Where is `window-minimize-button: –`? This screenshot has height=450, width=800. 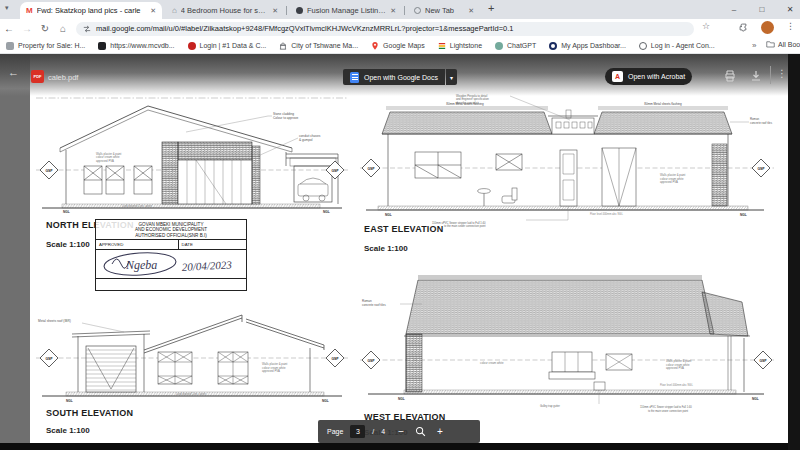 window-minimize-button: – is located at coordinates (734, 9).